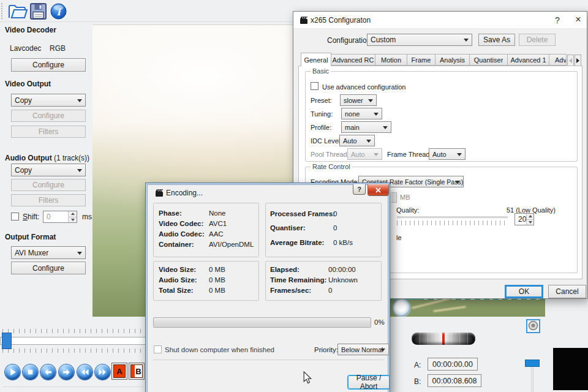  I want to click on clapperboard-icon, so click(159, 194).